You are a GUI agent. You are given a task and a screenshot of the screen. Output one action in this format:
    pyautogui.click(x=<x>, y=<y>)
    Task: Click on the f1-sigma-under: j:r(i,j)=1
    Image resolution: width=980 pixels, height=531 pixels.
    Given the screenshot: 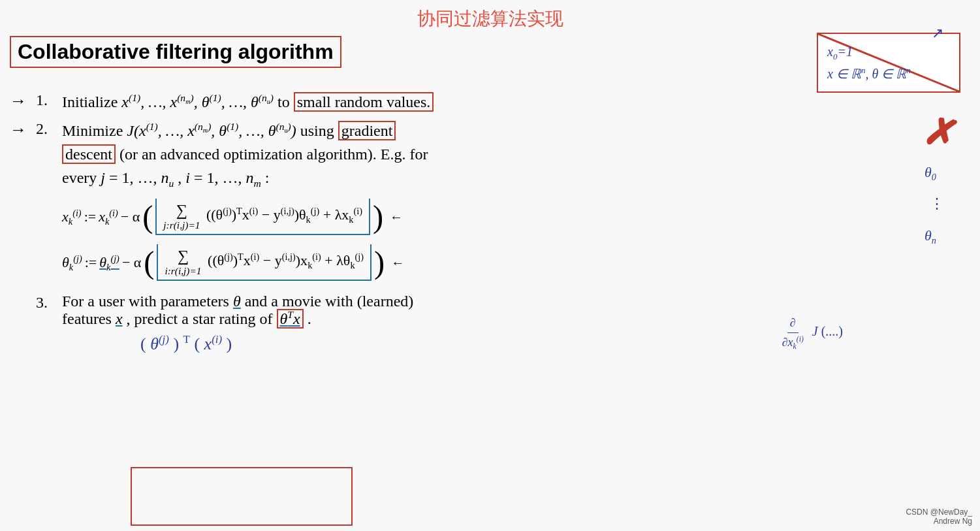 What is the action you would take?
    pyautogui.click(x=182, y=225)
    